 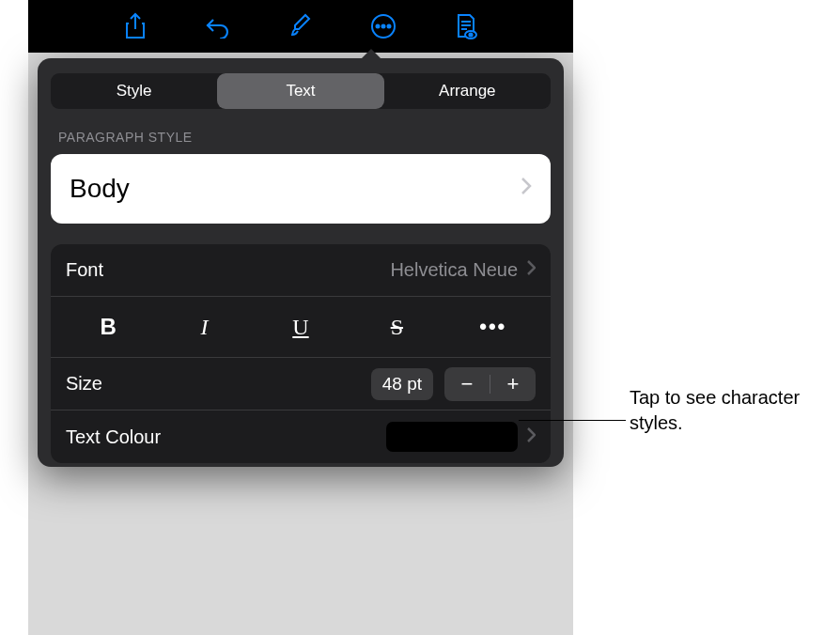 I want to click on size-increase-button: +, so click(x=513, y=384).